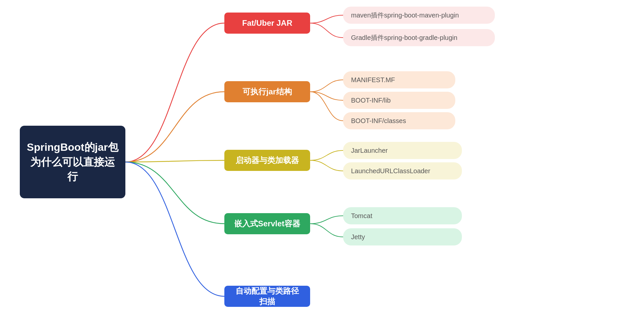 The height and width of the screenshot is (324, 644). I want to click on leaf-launcher-1-text: JarLauncher, so click(370, 150).